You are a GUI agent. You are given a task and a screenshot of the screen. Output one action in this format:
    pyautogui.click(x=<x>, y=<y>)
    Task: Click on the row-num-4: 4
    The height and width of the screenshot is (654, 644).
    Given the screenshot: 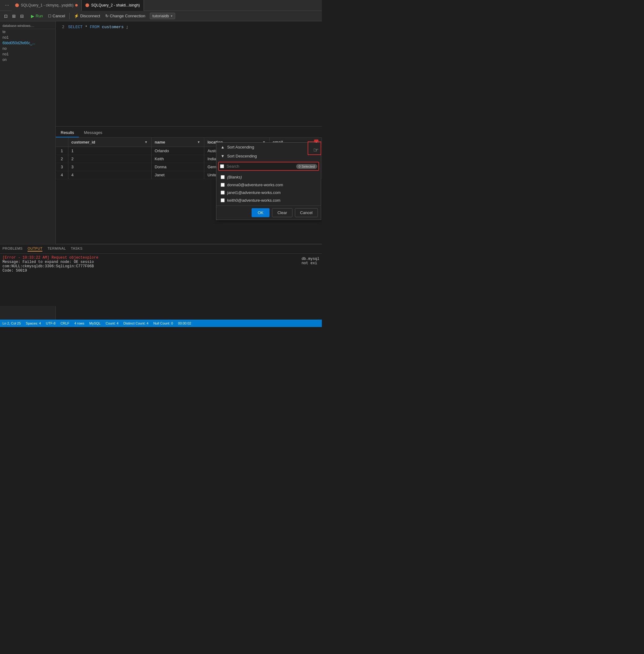 What is the action you would take?
    pyautogui.click(x=62, y=175)
    